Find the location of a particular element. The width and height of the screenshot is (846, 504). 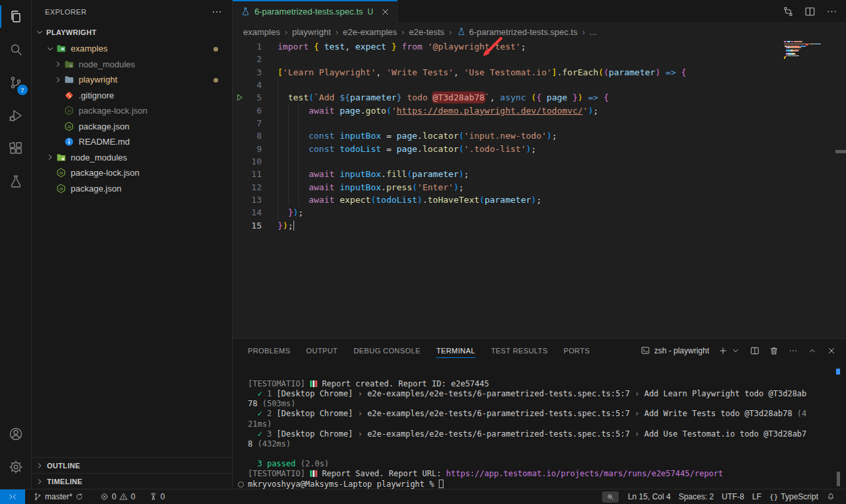

indentation-indicator: Spaces: 2 is located at coordinates (697, 497).